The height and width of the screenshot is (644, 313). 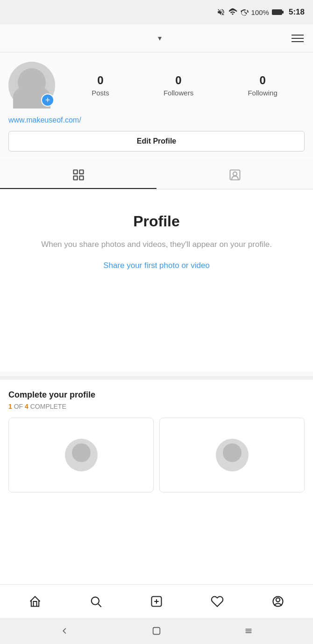 What do you see at coordinates (217, 601) in the screenshot?
I see `nav-activity` at bounding box center [217, 601].